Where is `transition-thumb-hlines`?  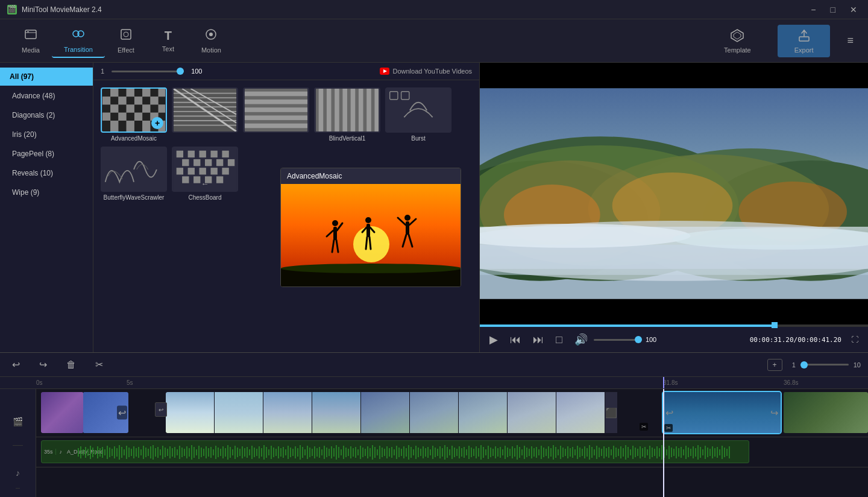
transition-thumb-hlines is located at coordinates (276, 110).